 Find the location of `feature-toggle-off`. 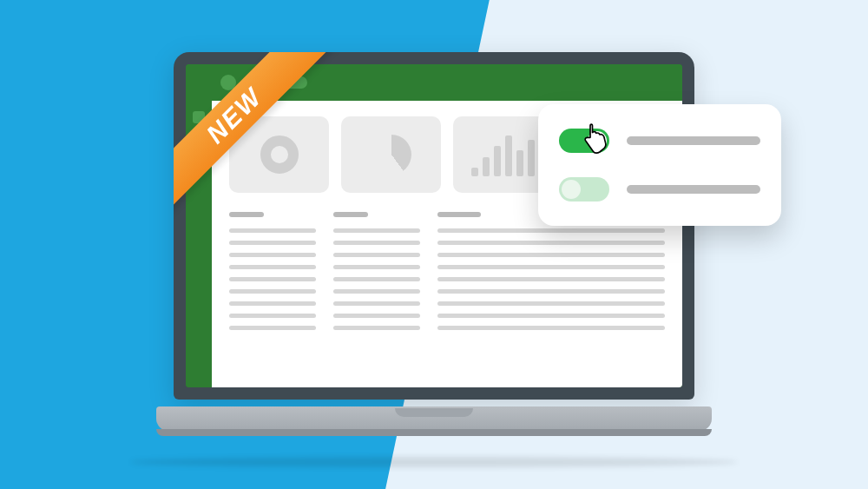

feature-toggle-off is located at coordinates (584, 189).